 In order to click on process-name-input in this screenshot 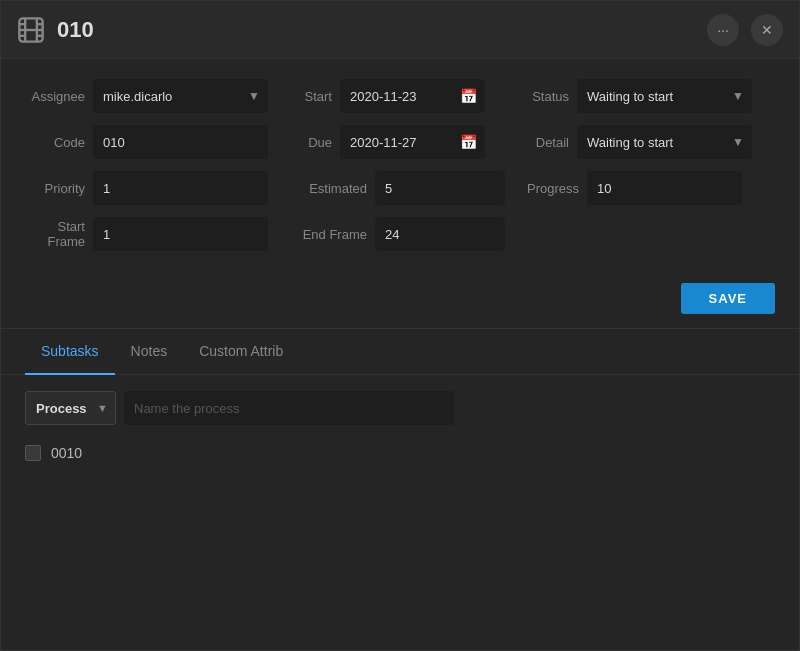, I will do `click(289, 408)`.